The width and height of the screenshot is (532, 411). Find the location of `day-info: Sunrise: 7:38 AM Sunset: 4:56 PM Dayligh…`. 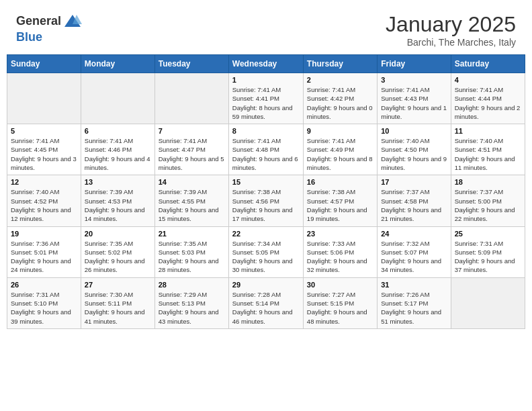

day-info: Sunrise: 7:38 AM Sunset: 4:56 PM Dayligh… is located at coordinates (266, 205).